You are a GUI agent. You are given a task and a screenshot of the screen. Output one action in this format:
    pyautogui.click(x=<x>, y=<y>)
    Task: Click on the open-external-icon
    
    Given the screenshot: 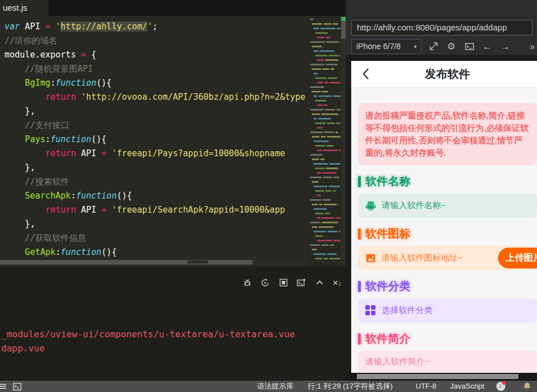 What is the action you would take?
    pyautogui.click(x=433, y=47)
    